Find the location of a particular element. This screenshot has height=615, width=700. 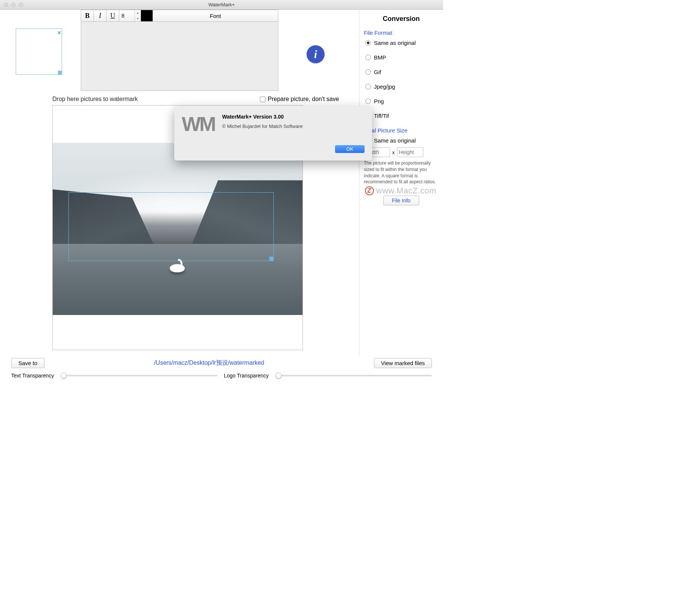

format-label: Png is located at coordinates (379, 101).